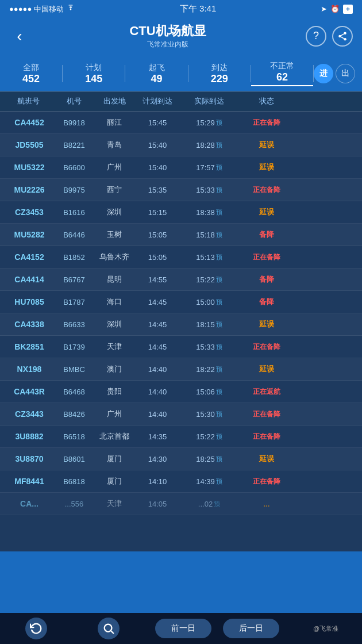  Describe the element at coordinates (156, 74) in the screenshot. I see `stat-departed: 起飞 49` at that location.